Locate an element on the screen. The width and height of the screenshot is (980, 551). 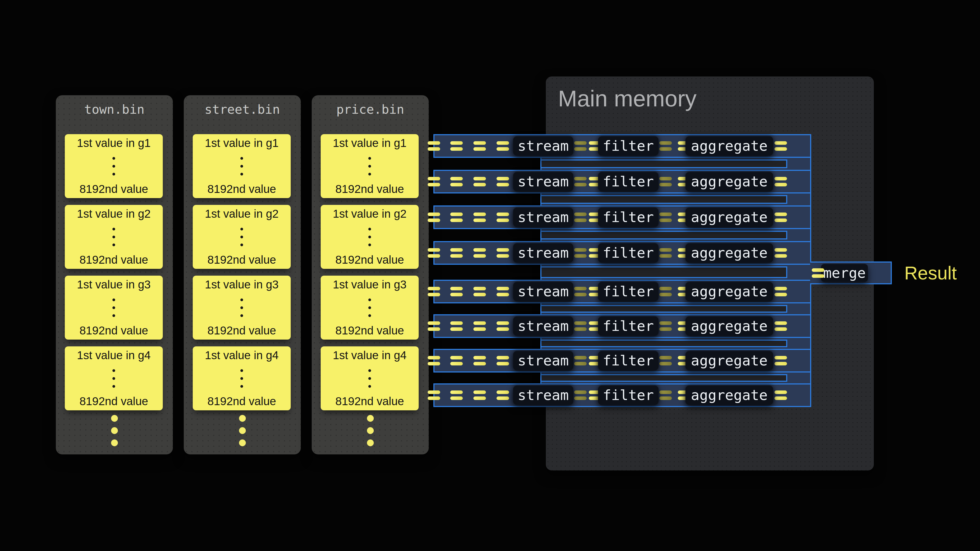
main-memory-title: Main memory is located at coordinates (627, 98).